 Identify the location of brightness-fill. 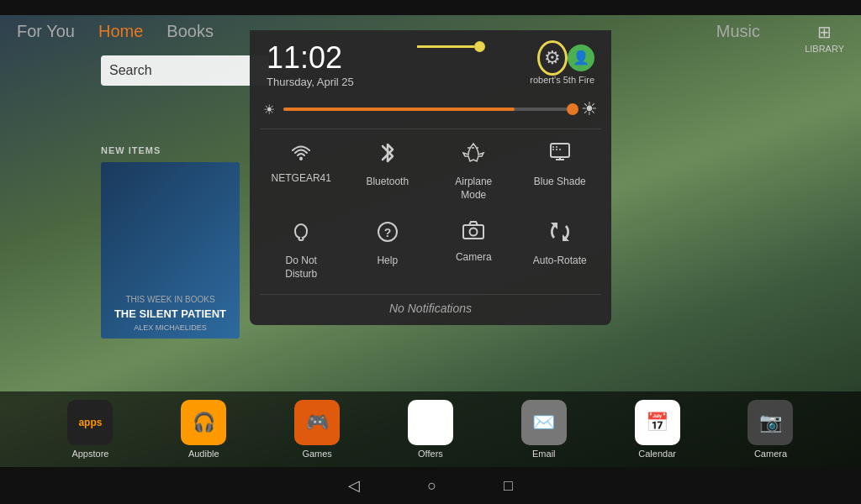
(399, 109).